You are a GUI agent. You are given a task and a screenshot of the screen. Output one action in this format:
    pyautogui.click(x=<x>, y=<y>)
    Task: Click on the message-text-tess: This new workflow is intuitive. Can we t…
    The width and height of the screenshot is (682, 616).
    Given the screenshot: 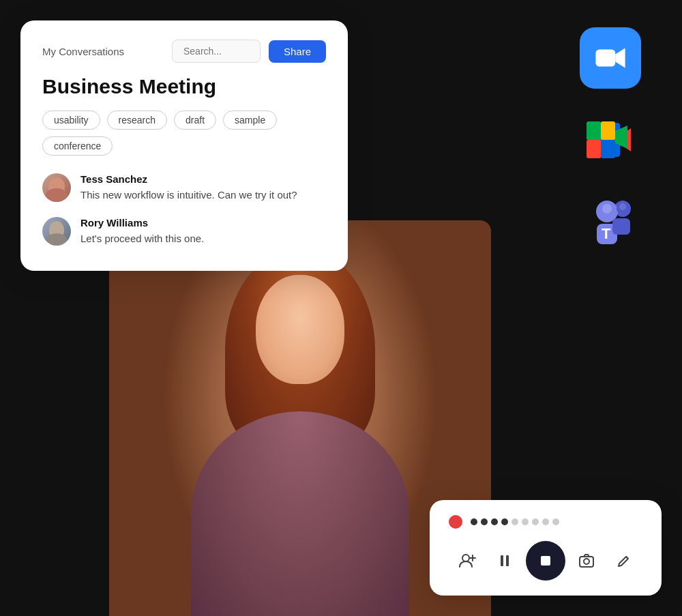 What is the action you would take?
    pyautogui.click(x=189, y=195)
    